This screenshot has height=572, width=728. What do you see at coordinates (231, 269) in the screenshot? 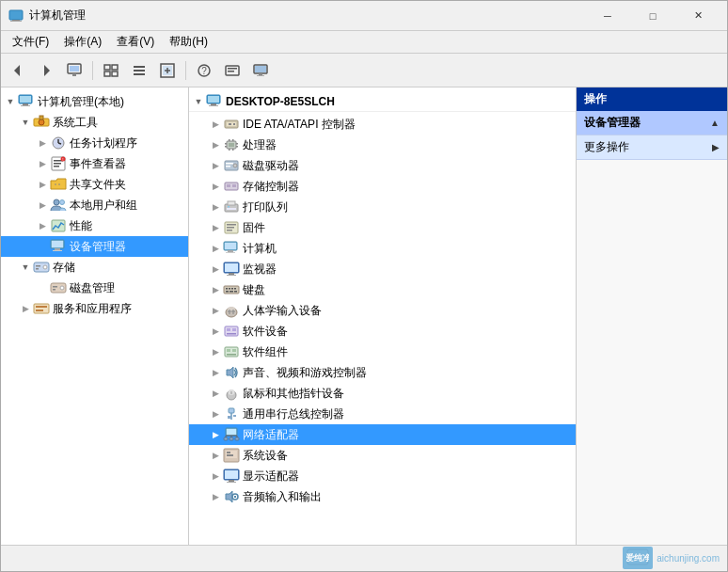
I see `monitor-icon` at bounding box center [231, 269].